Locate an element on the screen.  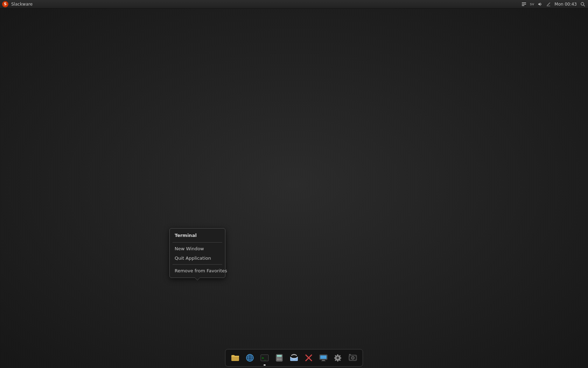
slackware-logo-icon: S is located at coordinates (5, 4).